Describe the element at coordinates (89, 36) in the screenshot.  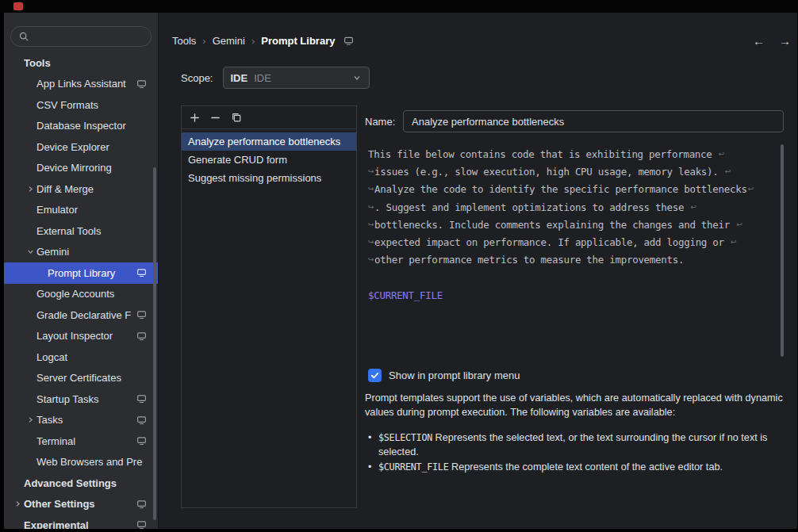
I see `search-input` at that location.